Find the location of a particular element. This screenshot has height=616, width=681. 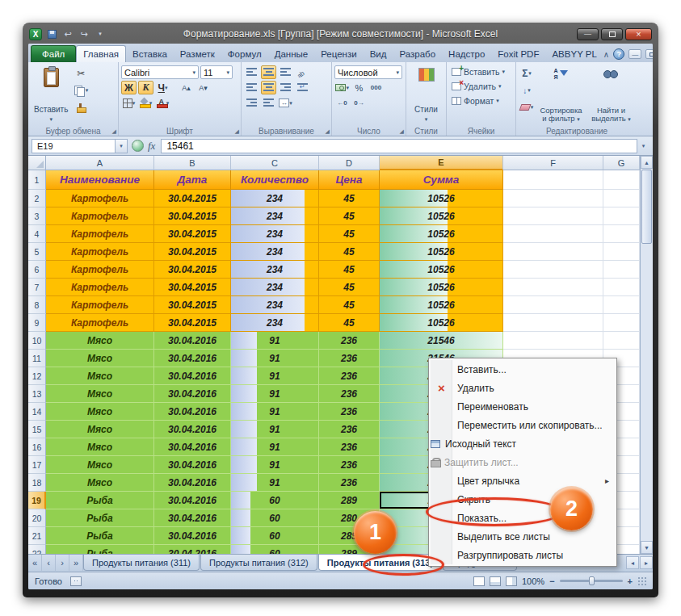

decrease-indent-button is located at coordinates (252, 103).